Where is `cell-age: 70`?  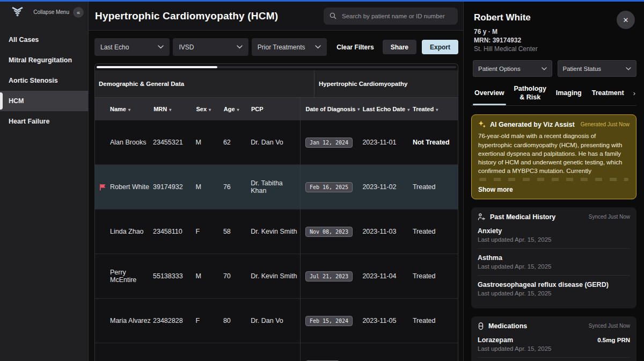 cell-age: 70 is located at coordinates (237, 276).